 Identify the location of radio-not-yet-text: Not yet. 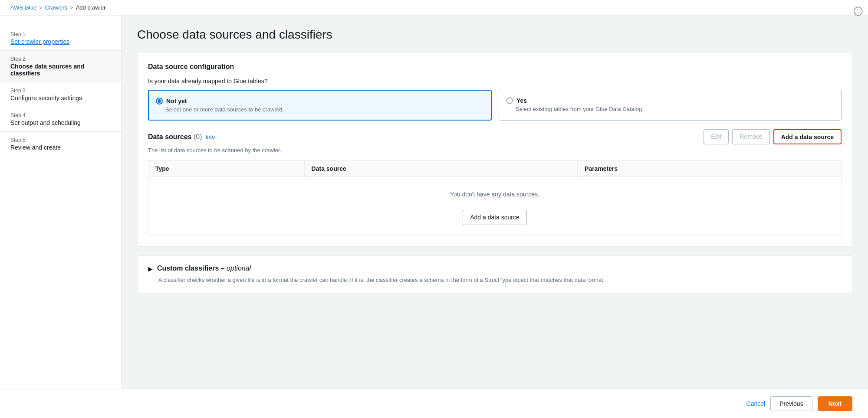
(176, 101).